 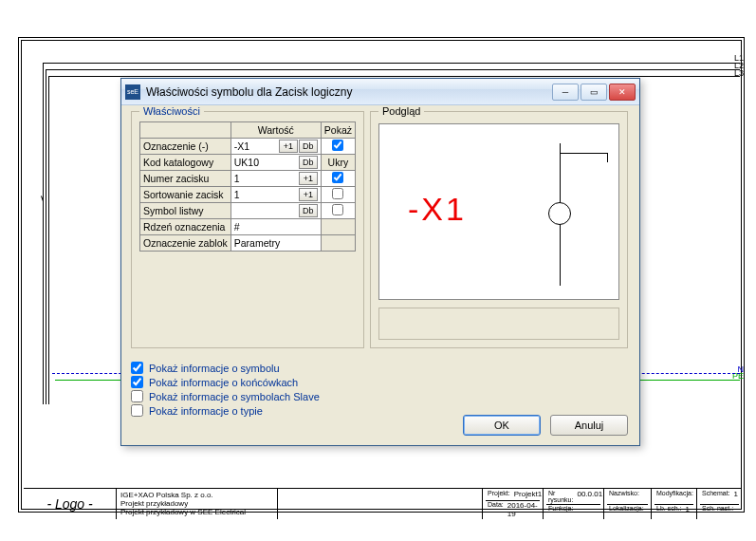 What do you see at coordinates (502, 425) in the screenshot?
I see `ok-button: OK` at bounding box center [502, 425].